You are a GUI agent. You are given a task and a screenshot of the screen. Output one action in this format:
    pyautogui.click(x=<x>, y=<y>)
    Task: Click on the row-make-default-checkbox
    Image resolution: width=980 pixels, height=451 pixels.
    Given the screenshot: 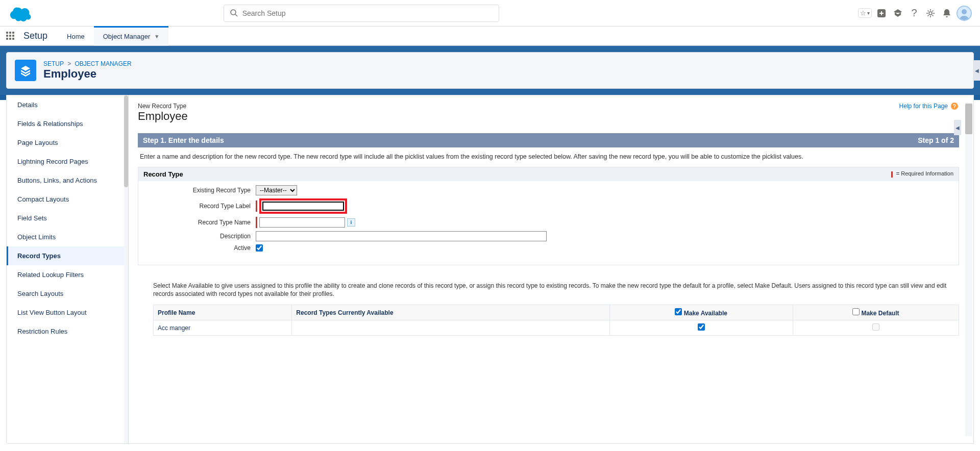 What is the action you would take?
    pyautogui.click(x=876, y=327)
    